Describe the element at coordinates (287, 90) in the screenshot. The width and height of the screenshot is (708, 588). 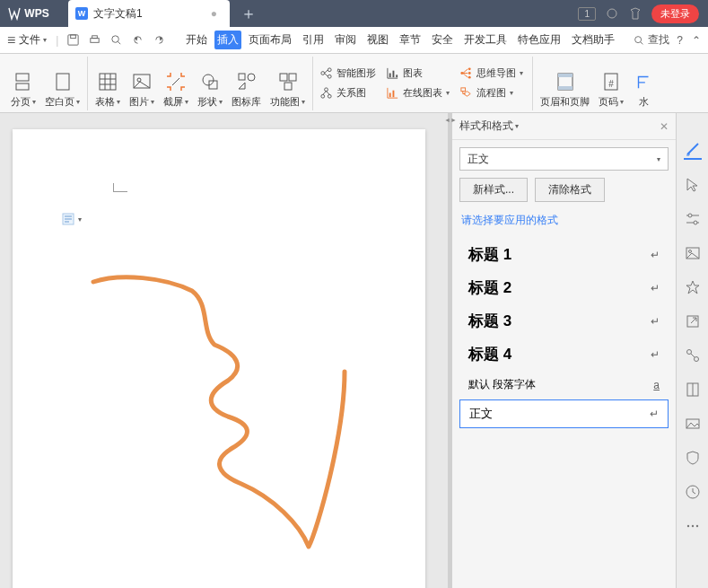
I see `function-chart-button: 功能图▾` at that location.